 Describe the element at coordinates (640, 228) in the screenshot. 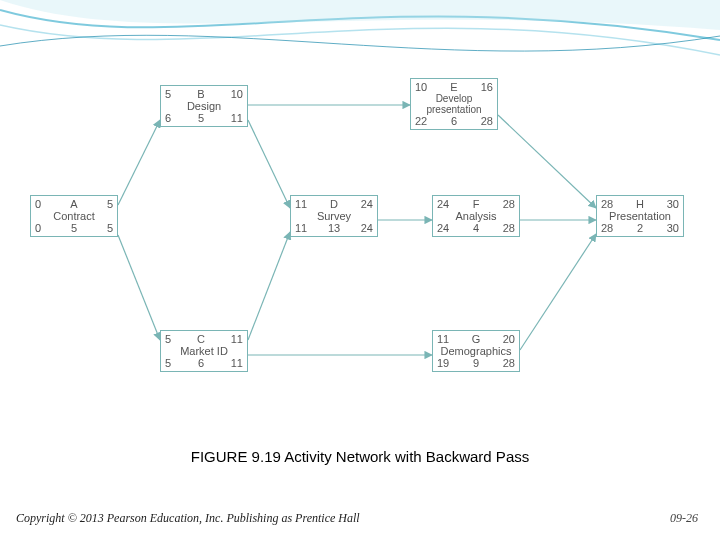

I see `node-dur: 2` at that location.